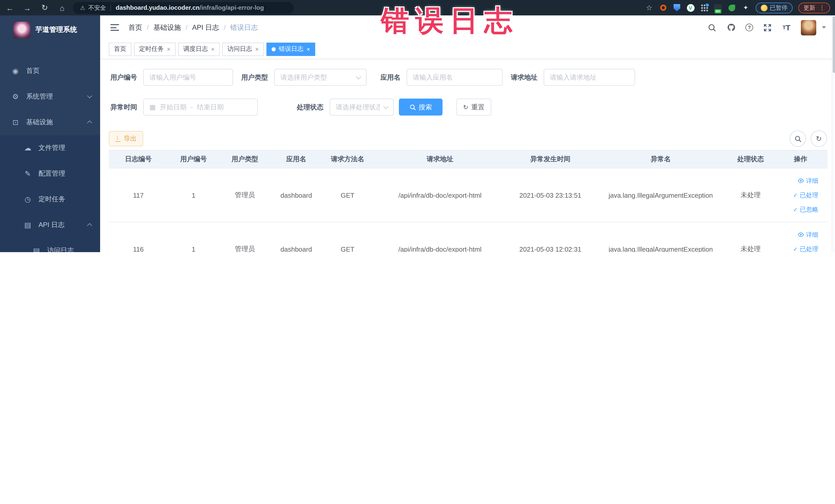 The width and height of the screenshot is (835, 504). What do you see at coordinates (589, 77) in the screenshot?
I see `request-url-input: 请输入请求地址` at bounding box center [589, 77].